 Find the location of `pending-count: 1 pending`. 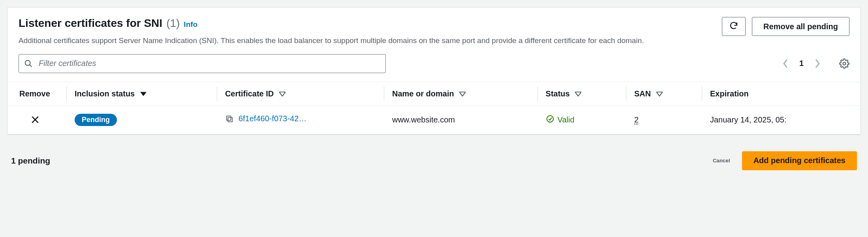

pending-count: 1 pending is located at coordinates (31, 161).